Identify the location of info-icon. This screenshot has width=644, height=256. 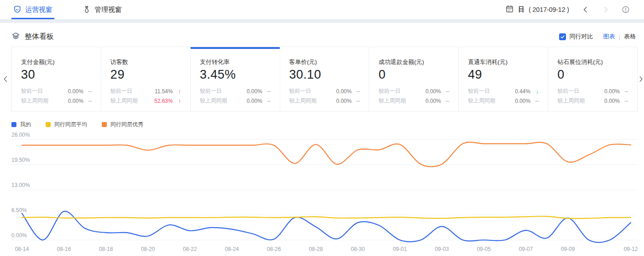
(626, 10).